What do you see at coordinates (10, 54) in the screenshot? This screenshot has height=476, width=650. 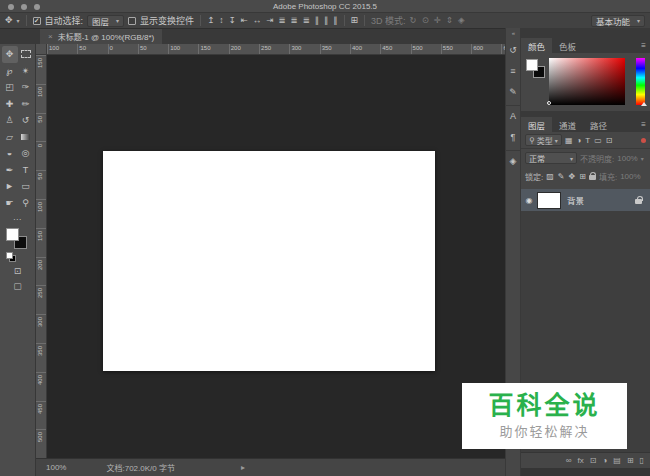 I see `move-tool: ✥` at bounding box center [10, 54].